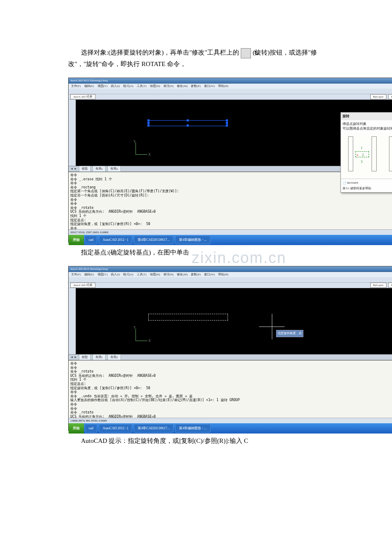 Image resolution: width=392 pixels, height=555 pixels. Describe the element at coordinates (366, 156) in the screenshot. I see `tooltip-diagram: 1 2 x 3` at that location.